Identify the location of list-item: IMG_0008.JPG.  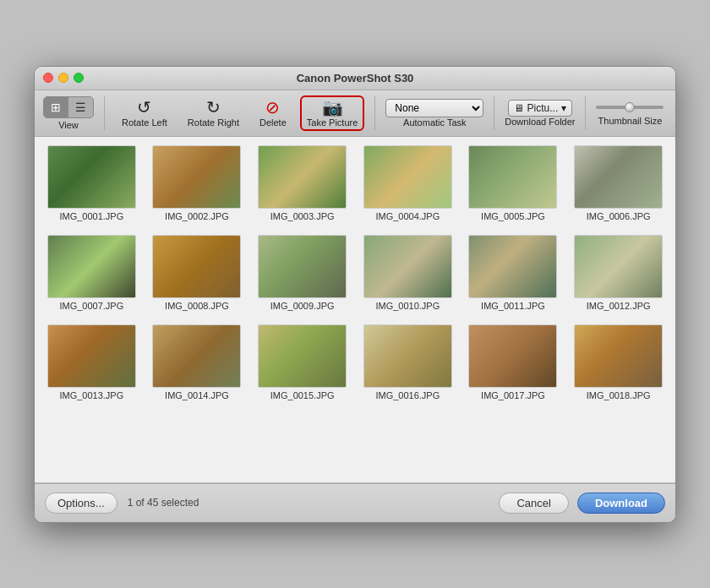
(198, 273).